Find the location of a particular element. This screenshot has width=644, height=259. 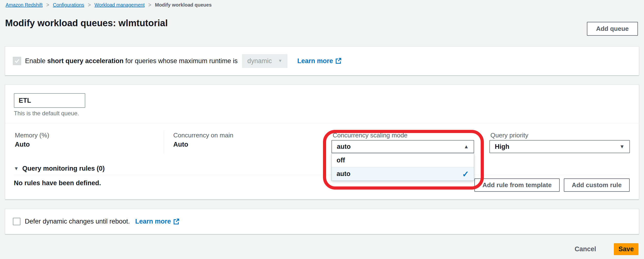

defer-changes-panel: Defer dynamic changes until reboot. Lear… is located at coordinates (322, 222).